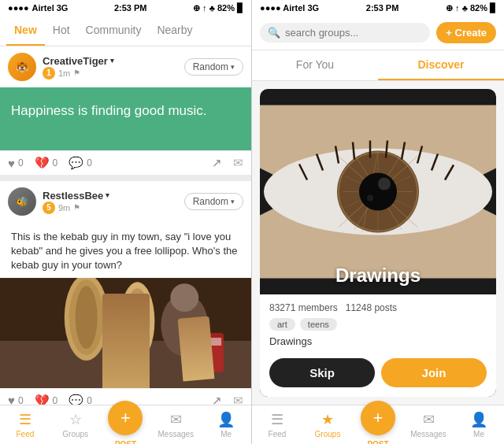  Describe the element at coordinates (479, 425) in the screenshot. I see `nav-me-right: 👤 Me` at that location.